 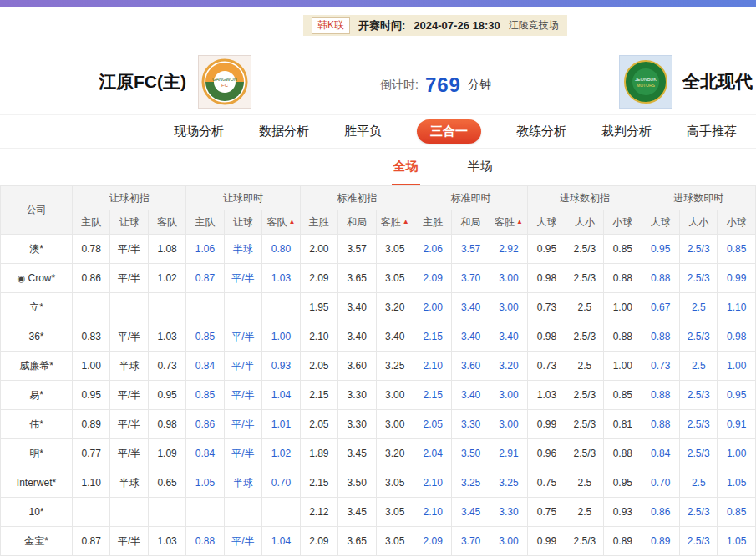 What do you see at coordinates (37, 396) in the screenshot?
I see `company-cell: 易*` at bounding box center [37, 396].